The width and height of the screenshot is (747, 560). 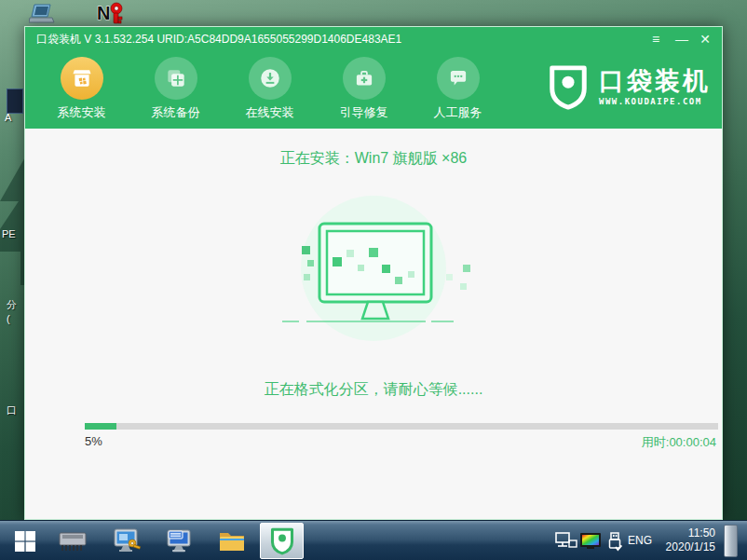 What do you see at coordinates (682, 39) in the screenshot?
I see `minimize-icon: —` at bounding box center [682, 39].